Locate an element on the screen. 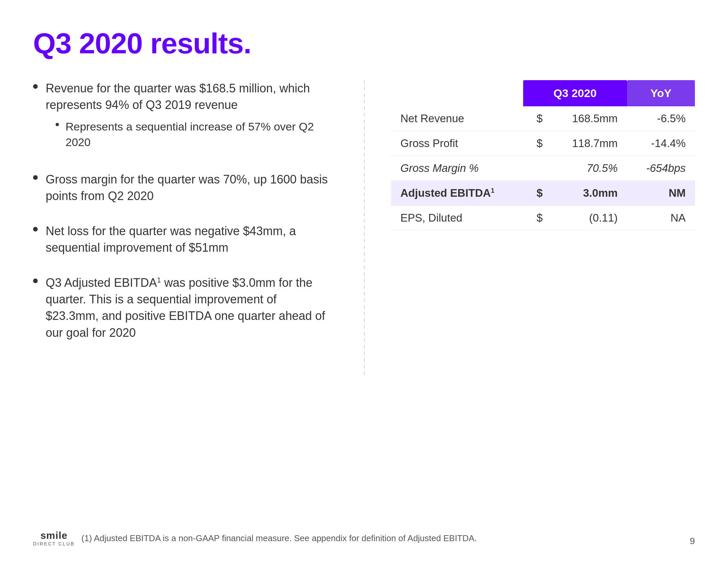 The width and height of the screenshot is (728, 563). sub-bullet-text: Represents a sequential increase of 57% … is located at coordinates (198, 135).